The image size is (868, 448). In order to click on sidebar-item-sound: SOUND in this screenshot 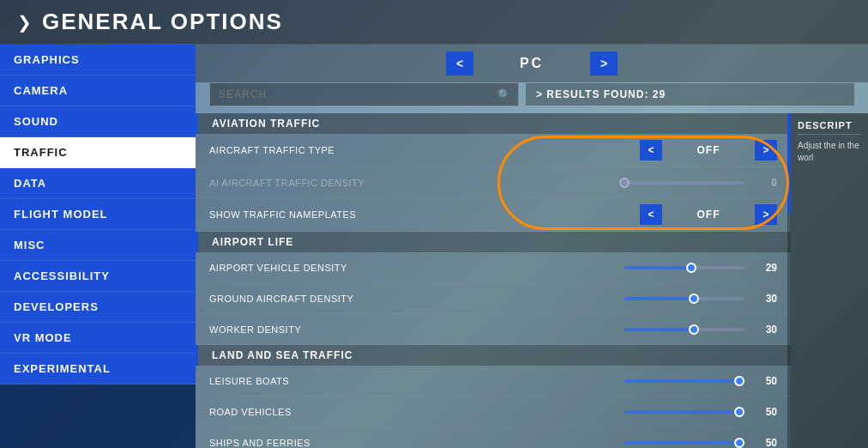, I will do `click(98, 122)`.